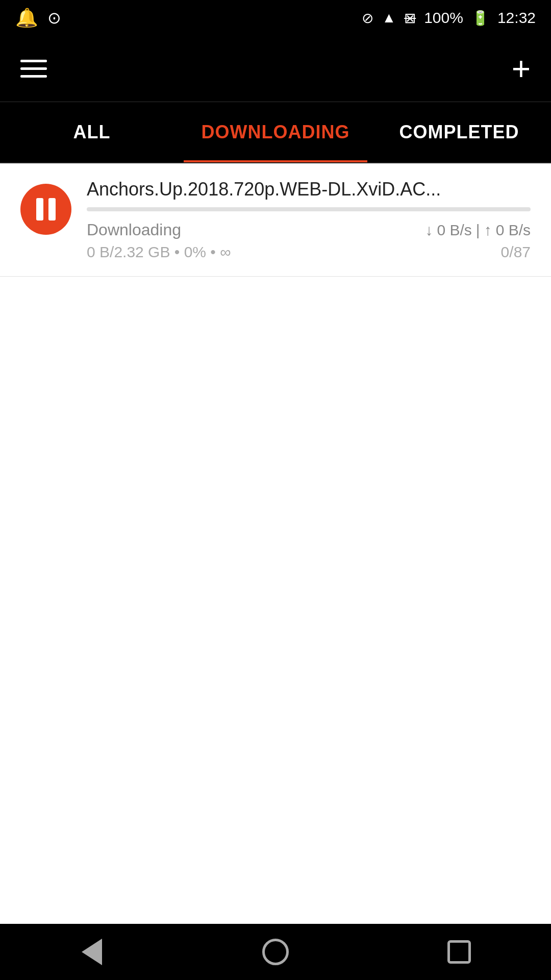 The image size is (551, 980). What do you see at coordinates (134, 230) in the screenshot?
I see `download-status-text: Downloading` at bounding box center [134, 230].